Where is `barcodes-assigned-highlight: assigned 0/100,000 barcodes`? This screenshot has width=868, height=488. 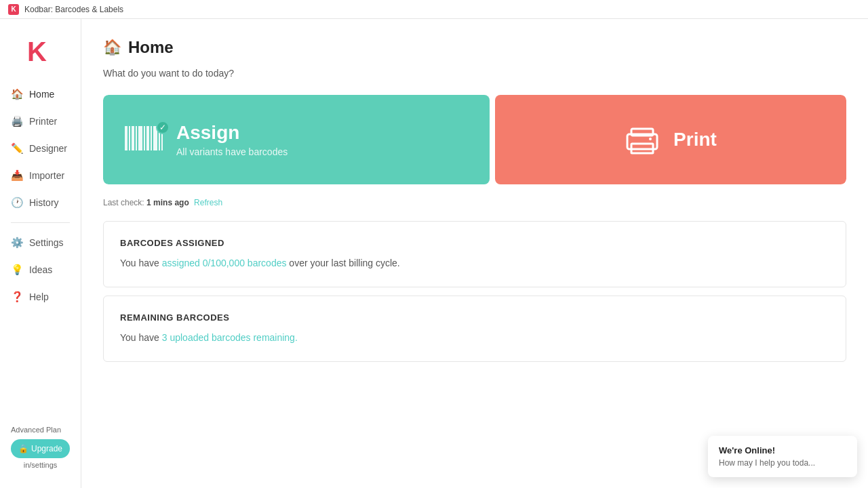 barcodes-assigned-highlight: assigned 0/100,000 barcodes is located at coordinates (224, 263).